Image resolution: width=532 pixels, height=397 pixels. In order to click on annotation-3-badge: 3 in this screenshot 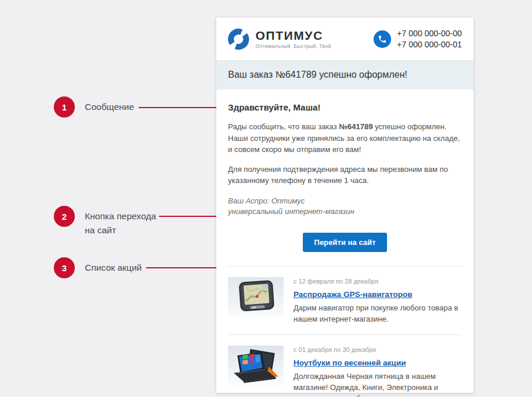, I will do `click(64, 268)`.